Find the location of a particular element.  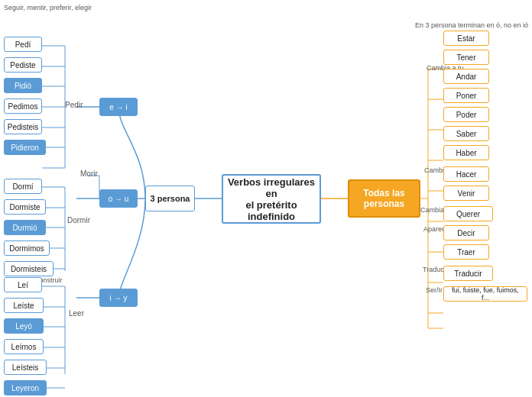

serir-forms: fui, fuiste, fue, fuimos, f... is located at coordinates (485, 294).